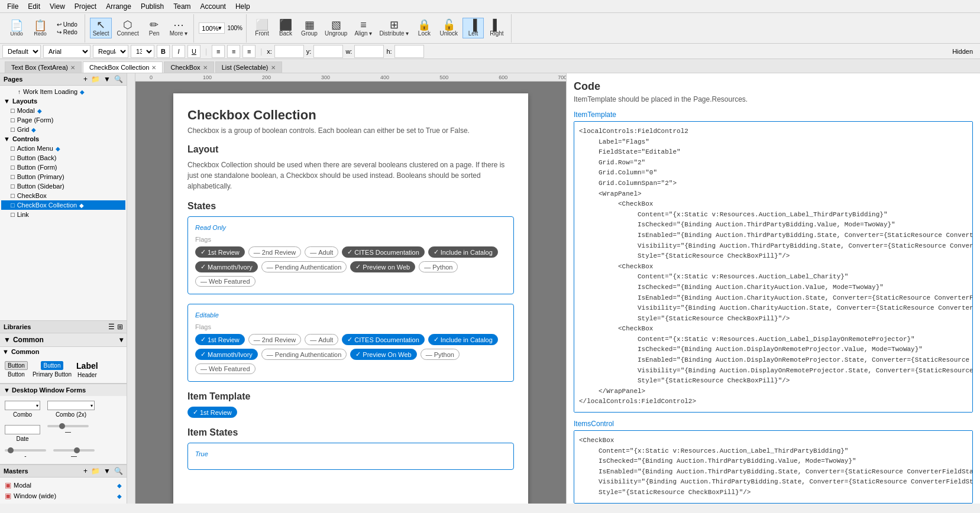 Image resolution: width=980 pixels, height=513 pixels. What do you see at coordinates (225, 369) in the screenshot?
I see `pill-web-ed: — Web Featured` at bounding box center [225, 369].